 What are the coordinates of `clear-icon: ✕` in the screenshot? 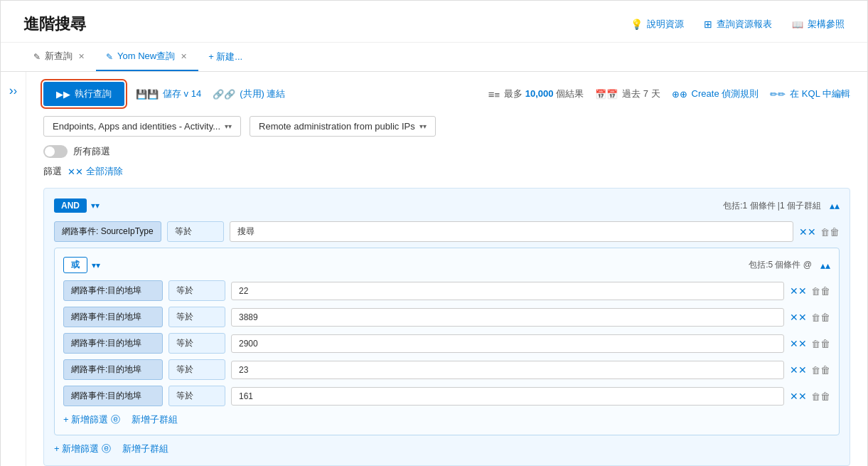 It's located at (75, 172).